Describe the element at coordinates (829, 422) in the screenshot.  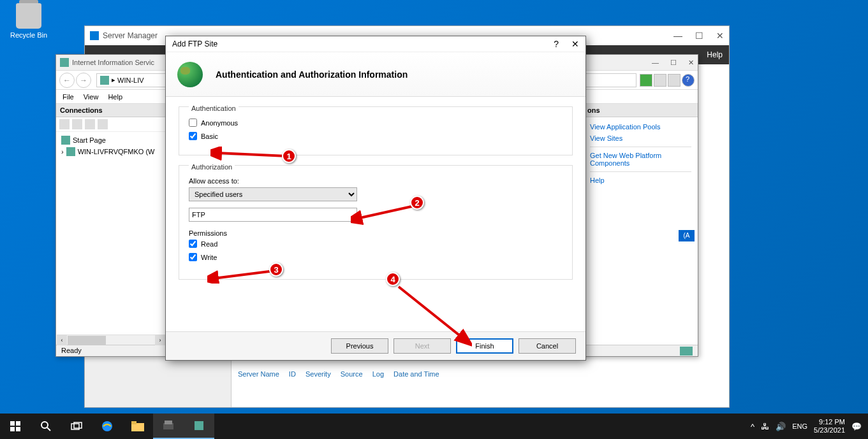
I see `clock-time: 9:12 PM` at that location.